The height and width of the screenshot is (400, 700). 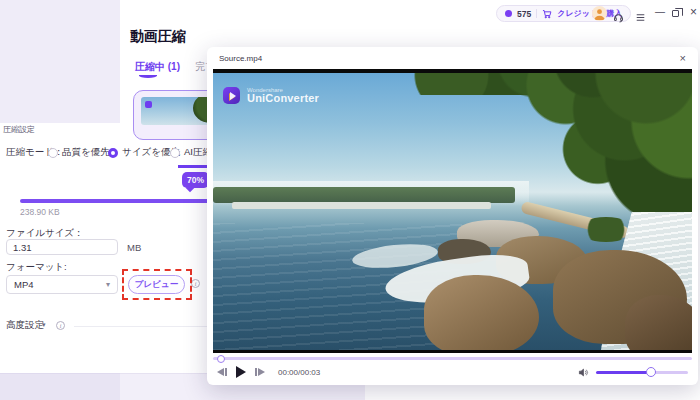 I want to click on player-controls: 00:00/00:03, so click(x=452, y=372).